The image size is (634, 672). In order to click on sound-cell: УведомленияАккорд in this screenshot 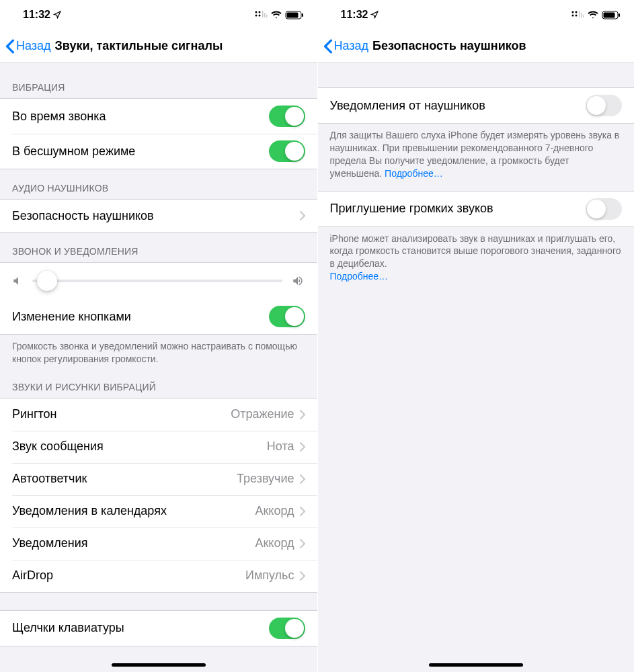, I will do `click(159, 544)`.